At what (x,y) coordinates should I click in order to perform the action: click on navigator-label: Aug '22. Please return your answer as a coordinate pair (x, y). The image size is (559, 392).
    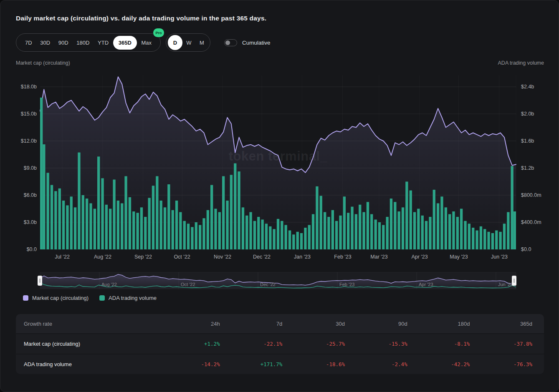
    Looking at the image, I should click on (109, 284).